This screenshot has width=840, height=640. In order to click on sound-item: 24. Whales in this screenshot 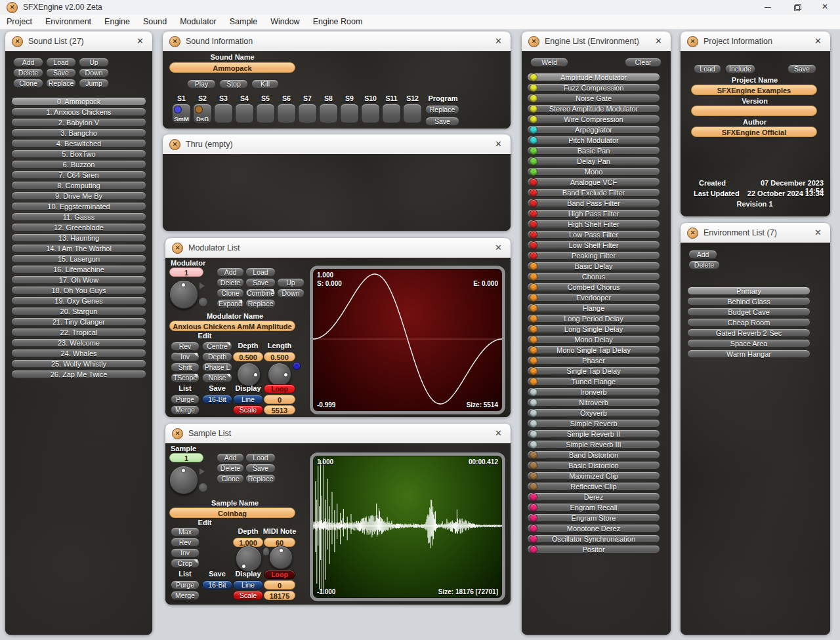, I will do `click(79, 353)`.